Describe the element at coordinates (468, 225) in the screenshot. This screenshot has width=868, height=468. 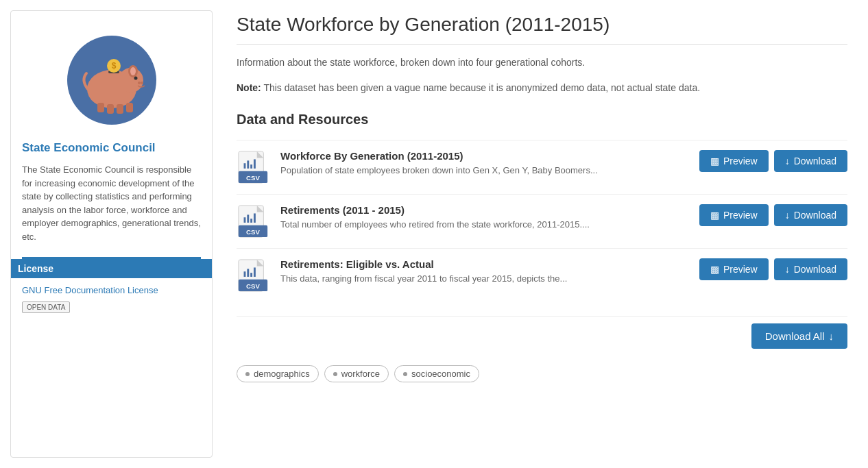
I see `resource-desc: Total number of employees who retired fr…` at that location.